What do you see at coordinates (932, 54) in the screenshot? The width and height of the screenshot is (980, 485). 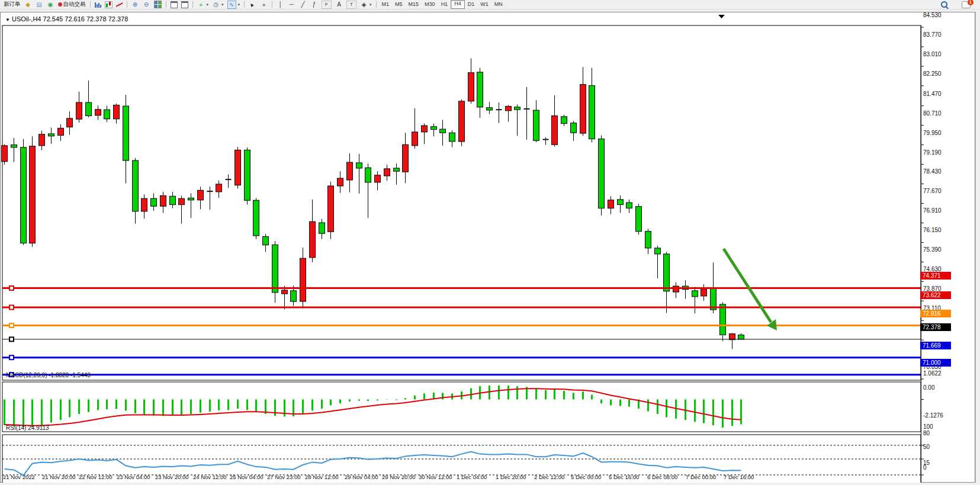 I see `price-tick-label: 83.010` at bounding box center [932, 54].